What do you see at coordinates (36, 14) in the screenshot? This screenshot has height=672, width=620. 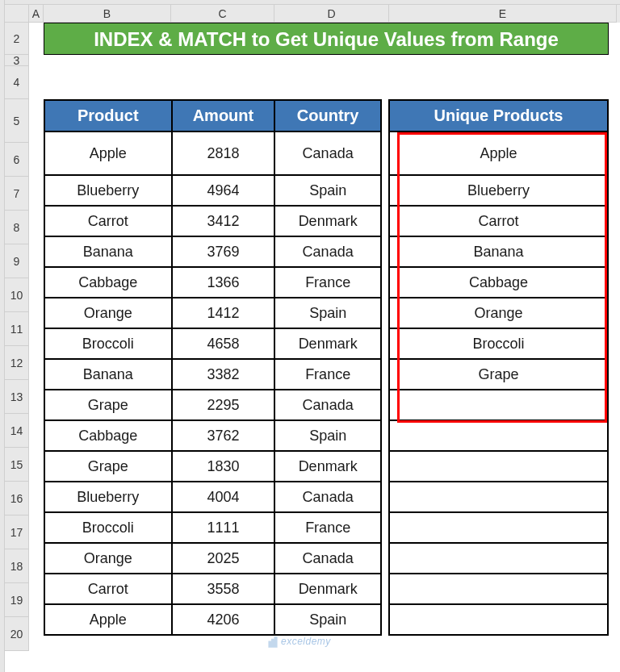 I see `col-header-a: A` at bounding box center [36, 14].